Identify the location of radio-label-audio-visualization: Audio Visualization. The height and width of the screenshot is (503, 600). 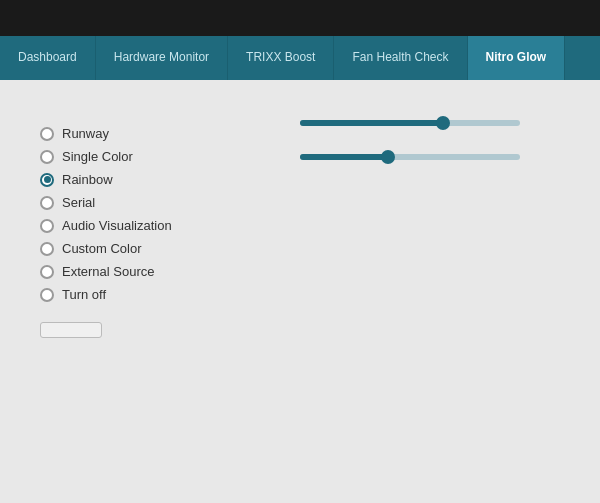
(117, 226).